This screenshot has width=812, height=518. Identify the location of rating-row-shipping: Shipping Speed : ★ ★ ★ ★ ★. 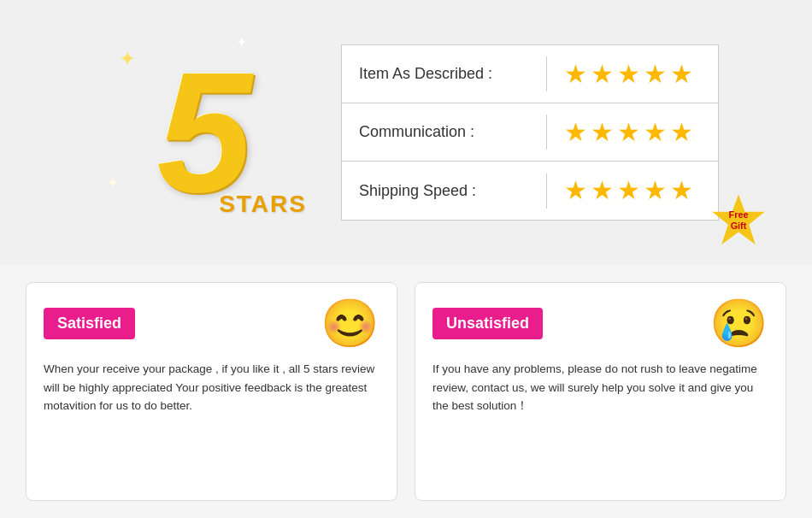
(530, 191).